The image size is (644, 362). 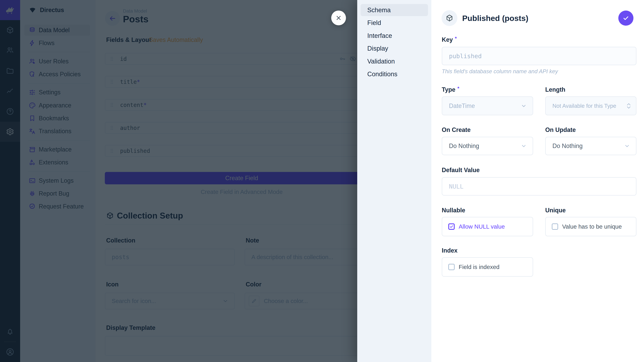 What do you see at coordinates (461, 170) in the screenshot?
I see `default-value-label: Default Value` at bounding box center [461, 170].